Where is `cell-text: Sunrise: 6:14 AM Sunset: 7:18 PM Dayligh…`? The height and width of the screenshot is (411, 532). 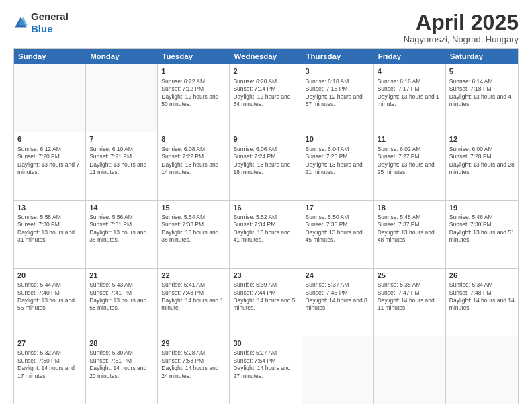 cell-text: Sunrise: 6:14 AM Sunset: 7:18 PM Dayligh… is located at coordinates (482, 93).